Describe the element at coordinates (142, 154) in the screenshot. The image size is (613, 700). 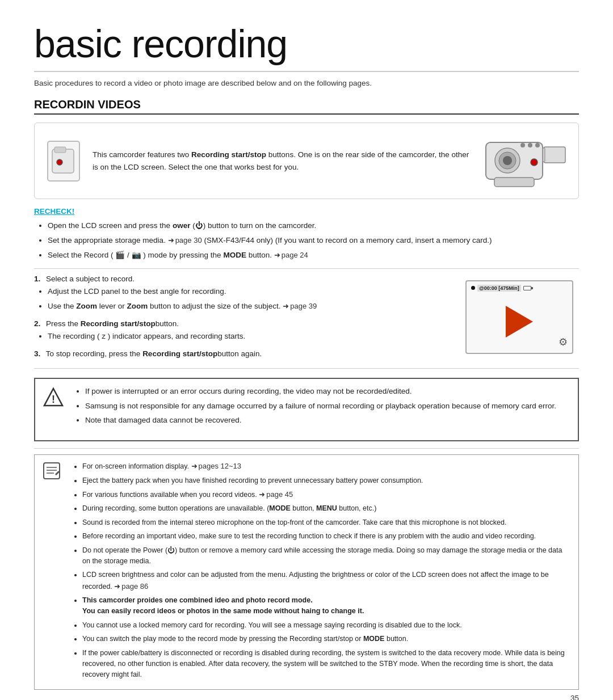
I see `info-text-part1: This camcorder features two` at that location.